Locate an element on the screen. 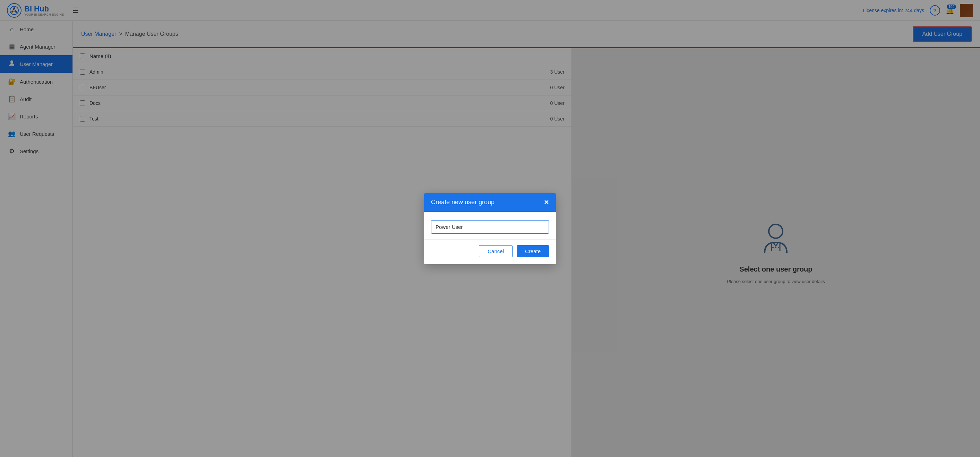 This screenshot has width=980, height=457. modal-title: Create new user group is located at coordinates (463, 203).